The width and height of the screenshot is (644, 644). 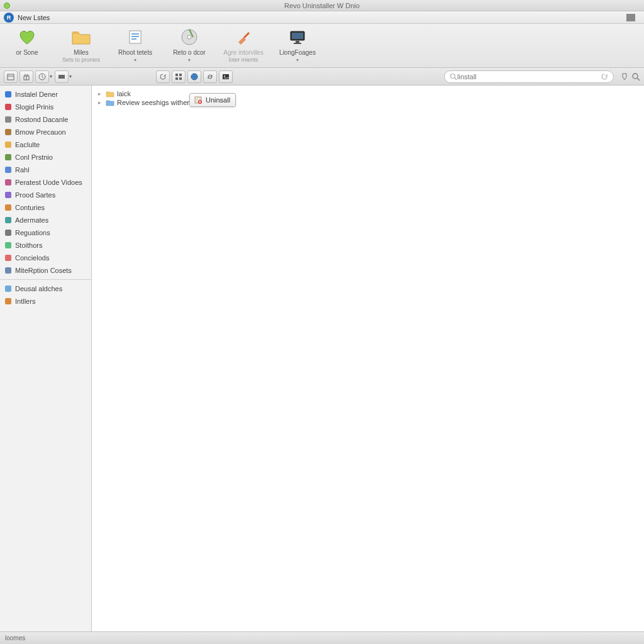 I want to click on sidebar-item-label: Adermates, so click(x=31, y=220).